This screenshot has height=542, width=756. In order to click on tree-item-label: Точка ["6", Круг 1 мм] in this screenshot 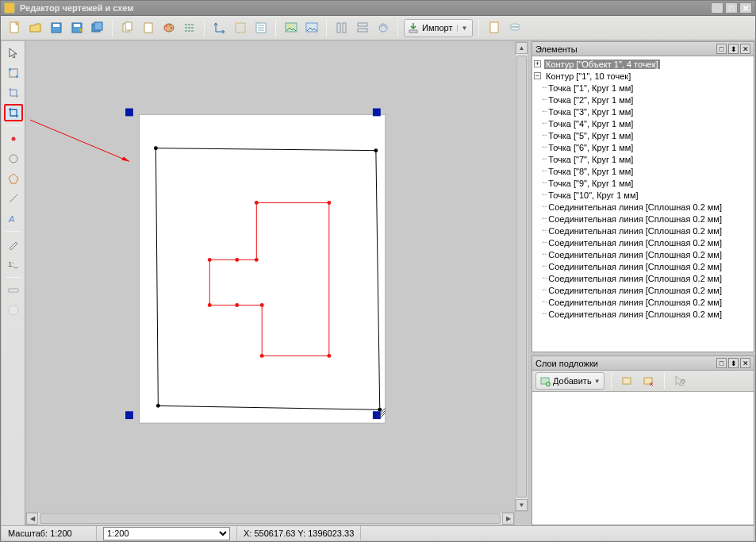, I will do `click(590, 148)`.